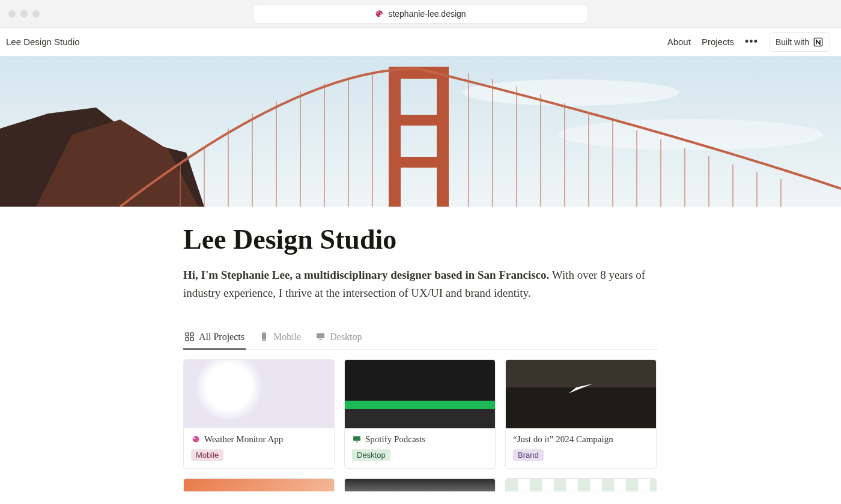 The height and width of the screenshot is (504, 841). What do you see at coordinates (420, 485) in the screenshot?
I see `project-card-row2b` at bounding box center [420, 485].